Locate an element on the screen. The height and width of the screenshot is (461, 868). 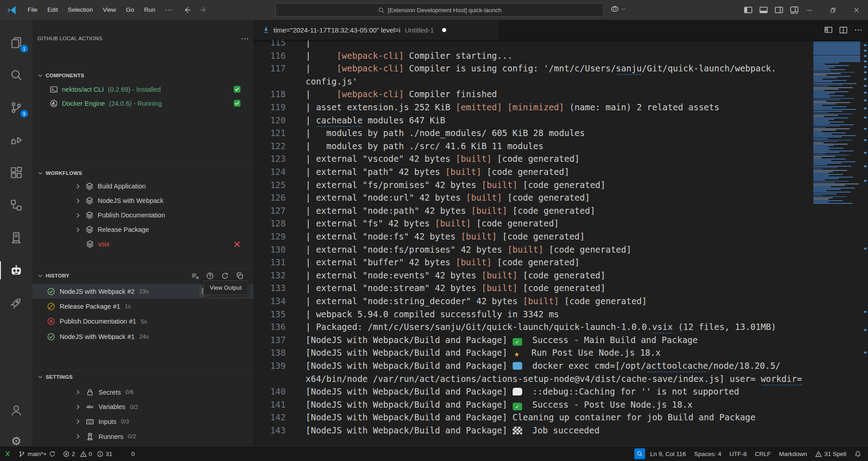
code-line: 124| external "path" 42 bytes [built] [c… is located at coordinates (561, 172).